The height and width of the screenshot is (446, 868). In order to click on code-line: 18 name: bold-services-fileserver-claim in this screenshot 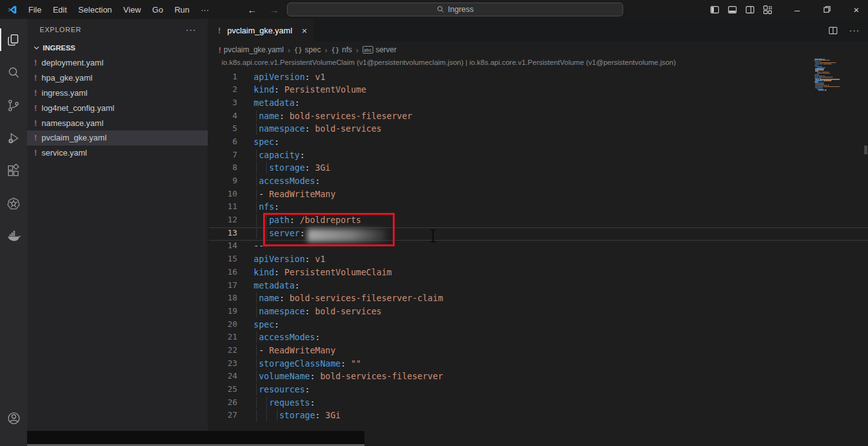, I will do `click(538, 299)`.